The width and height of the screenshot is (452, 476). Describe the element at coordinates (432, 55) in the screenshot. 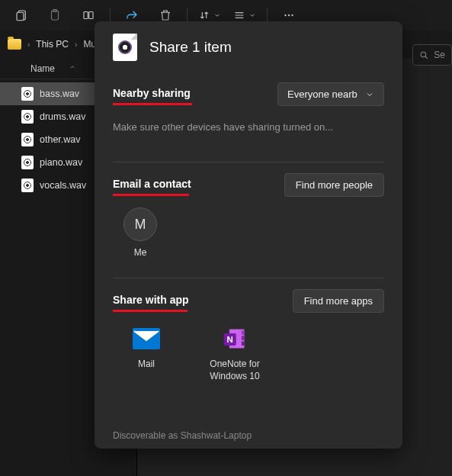

I see `search-input: Se` at that location.